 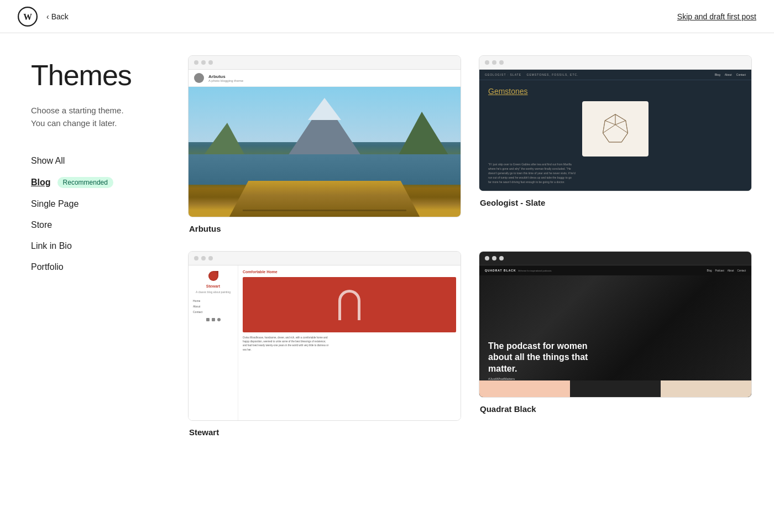 What do you see at coordinates (208, 320) in the screenshot?
I see `twitter-icon` at bounding box center [208, 320].